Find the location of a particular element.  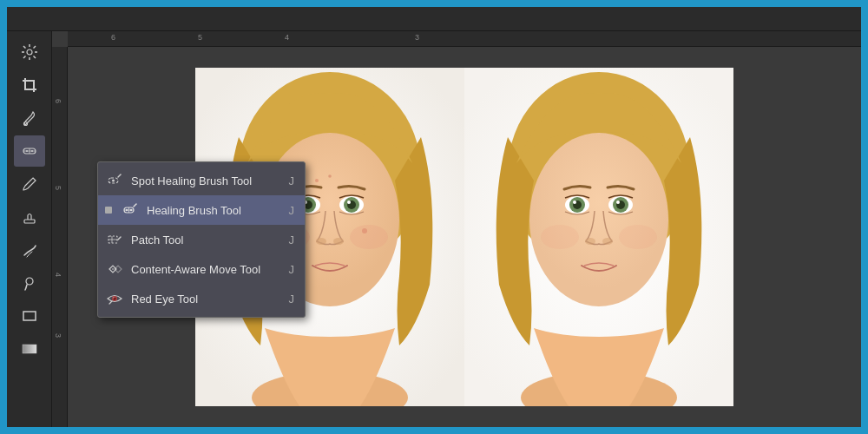

ruler-left-3: 3 is located at coordinates (58, 335).